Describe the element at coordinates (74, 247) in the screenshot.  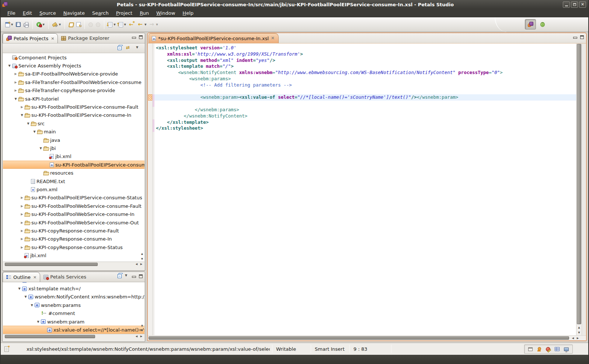
I see `tree-item: ▶su-KPI-copyResponse-consume-Status` at that location.